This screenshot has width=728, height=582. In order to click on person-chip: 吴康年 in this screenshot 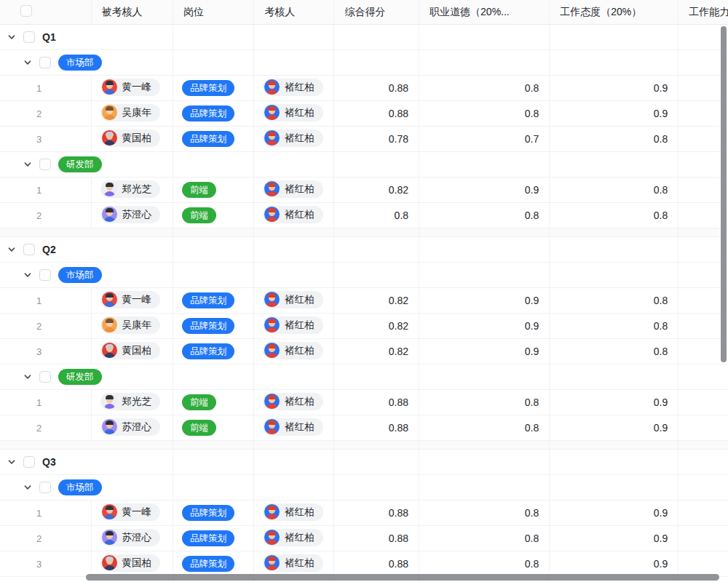, I will do `click(131, 113)`.